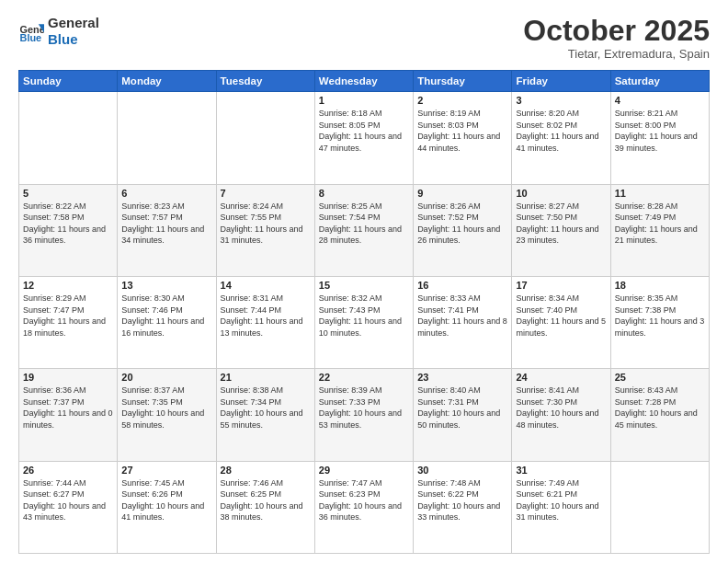 This screenshot has height=563, width=728. What do you see at coordinates (266, 470) in the screenshot?
I see `day-number: 28` at bounding box center [266, 470].